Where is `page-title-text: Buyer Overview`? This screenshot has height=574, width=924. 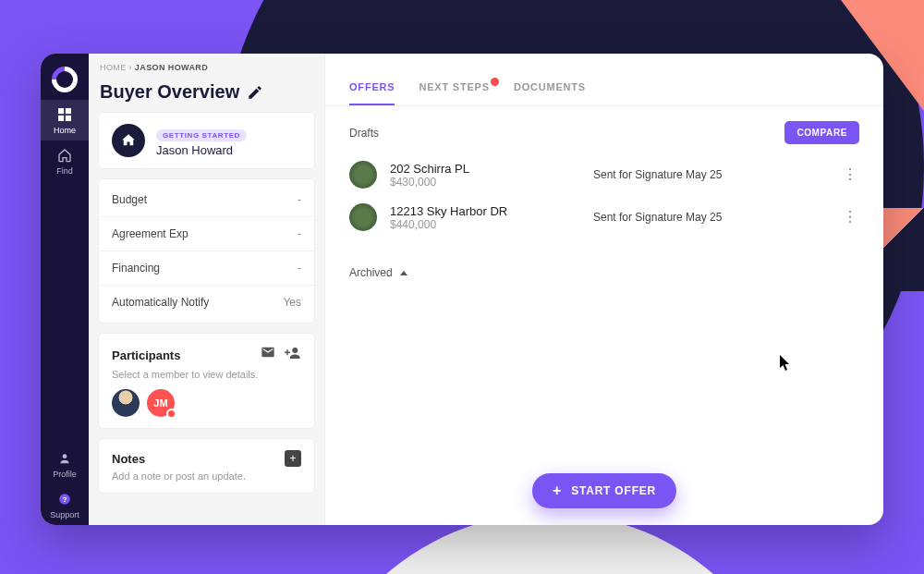
page-title-text: Buyer Overview is located at coordinates (170, 92).